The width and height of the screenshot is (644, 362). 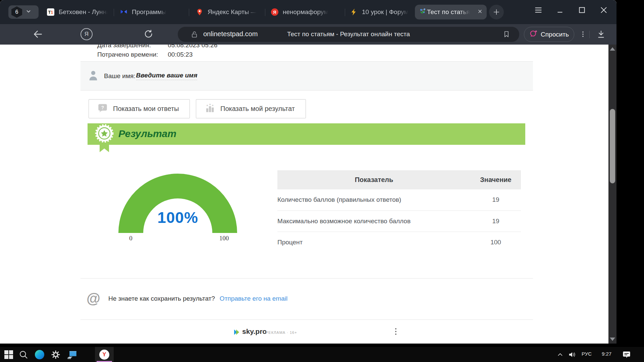 What do you see at coordinates (399, 200) in the screenshot?
I see `table-row: Количество баллов (правильных ответов) 1…` at bounding box center [399, 200].